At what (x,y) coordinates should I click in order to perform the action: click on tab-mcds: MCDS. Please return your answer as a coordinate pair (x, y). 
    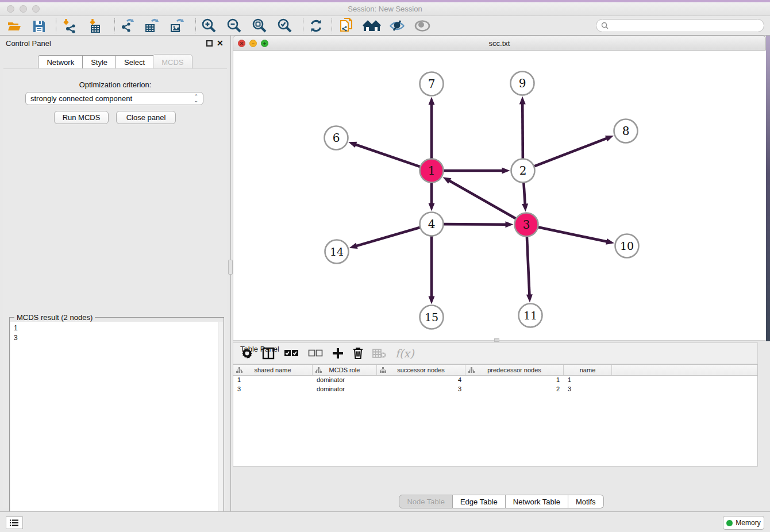
    Looking at the image, I should click on (172, 62).